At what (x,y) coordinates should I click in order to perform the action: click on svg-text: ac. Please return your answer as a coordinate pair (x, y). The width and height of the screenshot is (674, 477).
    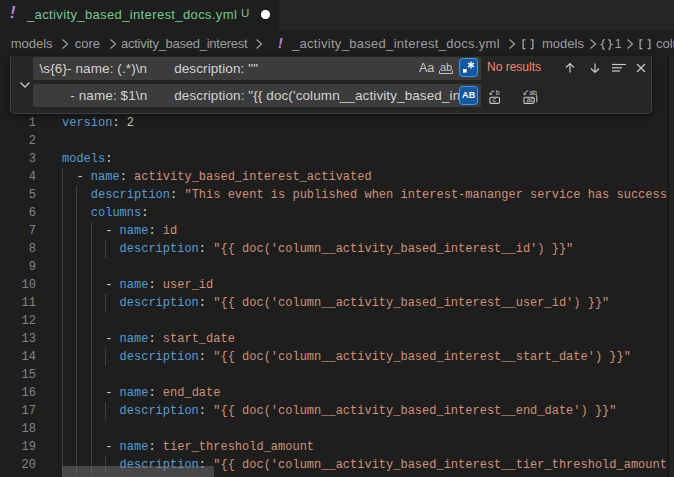
    Looking at the image, I should click on (530, 100).